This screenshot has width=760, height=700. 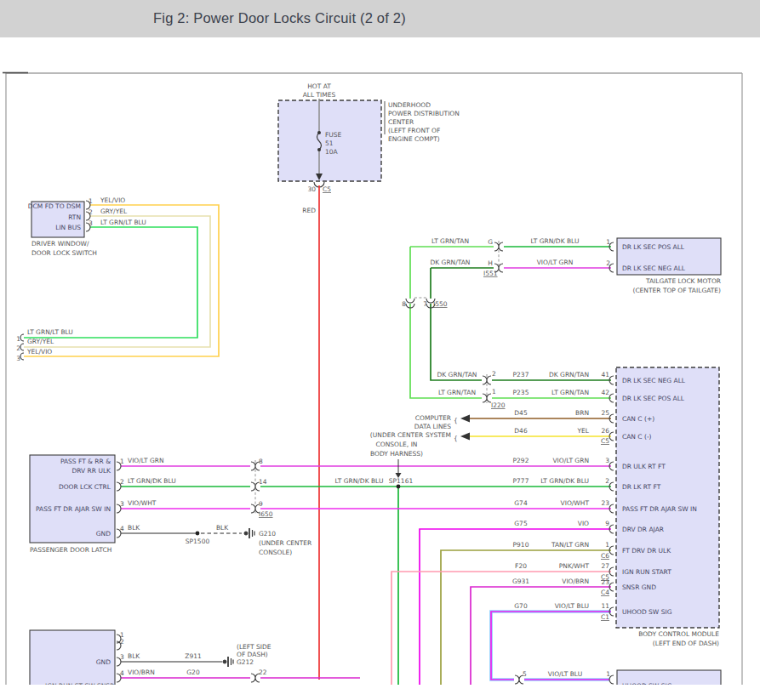 What do you see at coordinates (608, 524) in the screenshot?
I see `bcm-pin-9: 9` at bounding box center [608, 524].